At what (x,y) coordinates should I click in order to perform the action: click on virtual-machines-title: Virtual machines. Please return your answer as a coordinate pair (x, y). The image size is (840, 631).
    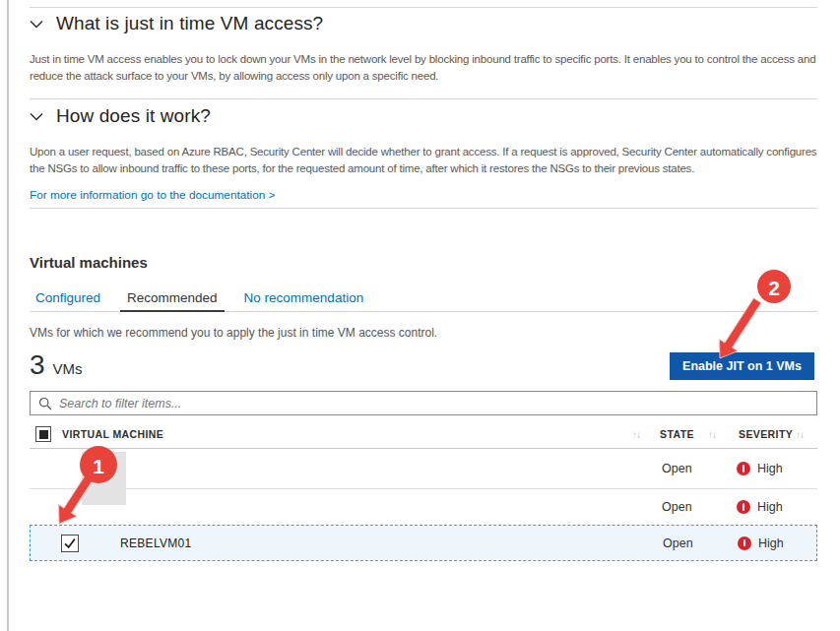
    Looking at the image, I should click on (89, 262).